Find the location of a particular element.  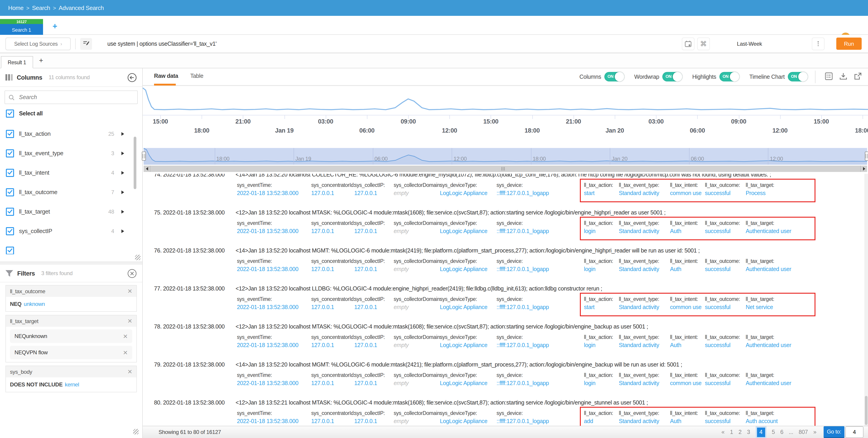

filter-condition: DOES NOT INCLUDE kernel is located at coordinates (71, 384).